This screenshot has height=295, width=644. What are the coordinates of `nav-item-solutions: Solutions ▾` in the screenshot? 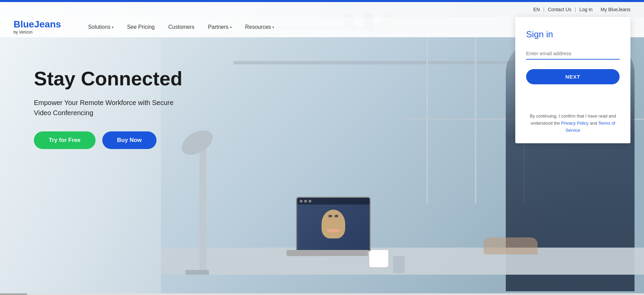 It's located at (101, 27).